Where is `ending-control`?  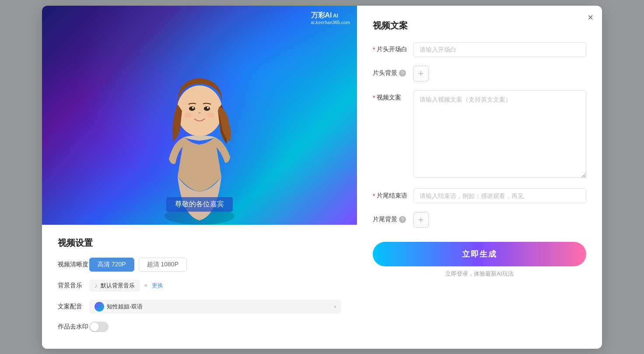
ending-control is located at coordinates (500, 196).